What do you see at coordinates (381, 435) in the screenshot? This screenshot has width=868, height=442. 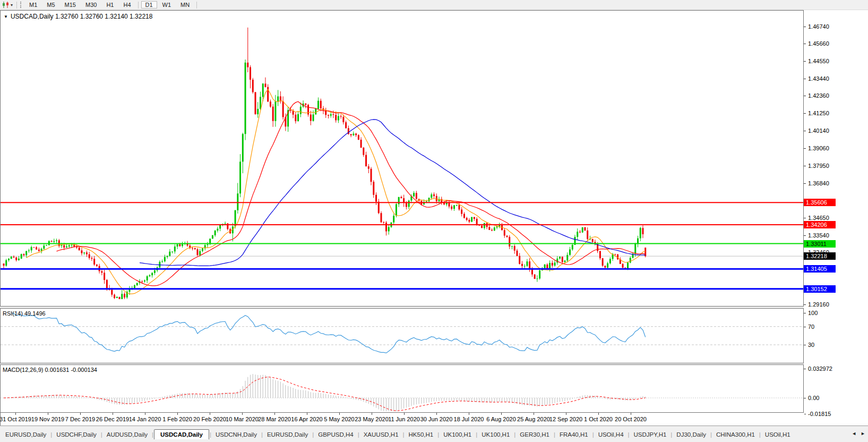 I see `chart-tab-xauusd-h1: XAUUSD,H1` at bounding box center [381, 435].